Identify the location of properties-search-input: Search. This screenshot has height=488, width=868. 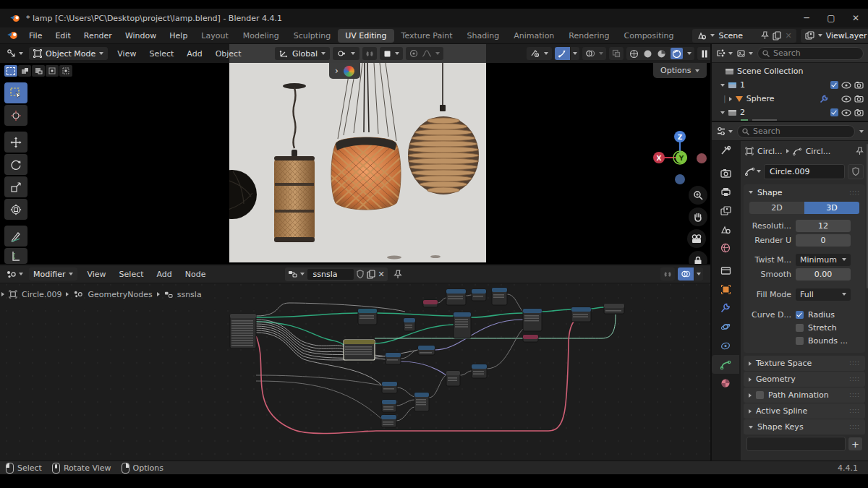
(796, 132).